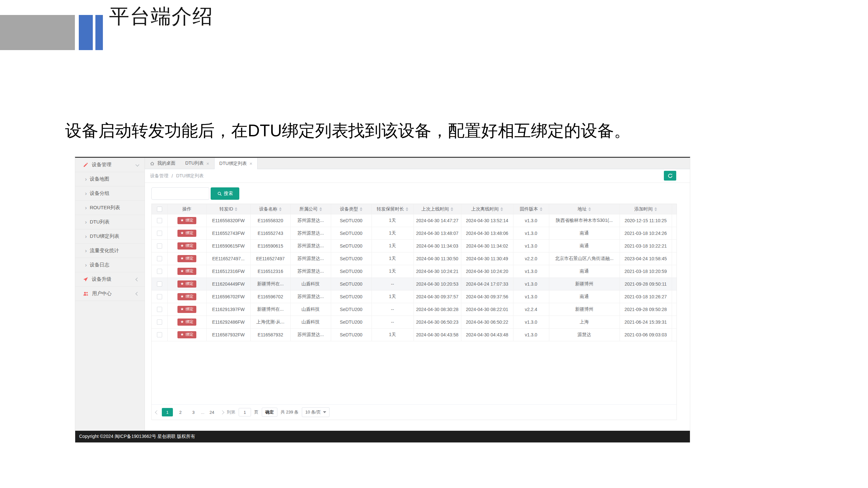 The width and height of the screenshot is (868, 488). I want to click on sidebar-item-ROUTER列表: ›ROUTER列表, so click(110, 208).